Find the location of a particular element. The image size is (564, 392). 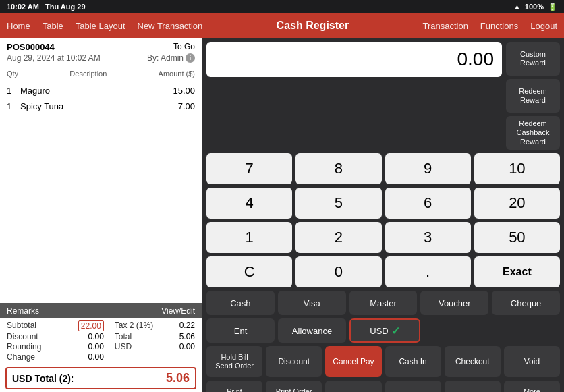

receipt-admin: By: Admin i is located at coordinates (171, 58).